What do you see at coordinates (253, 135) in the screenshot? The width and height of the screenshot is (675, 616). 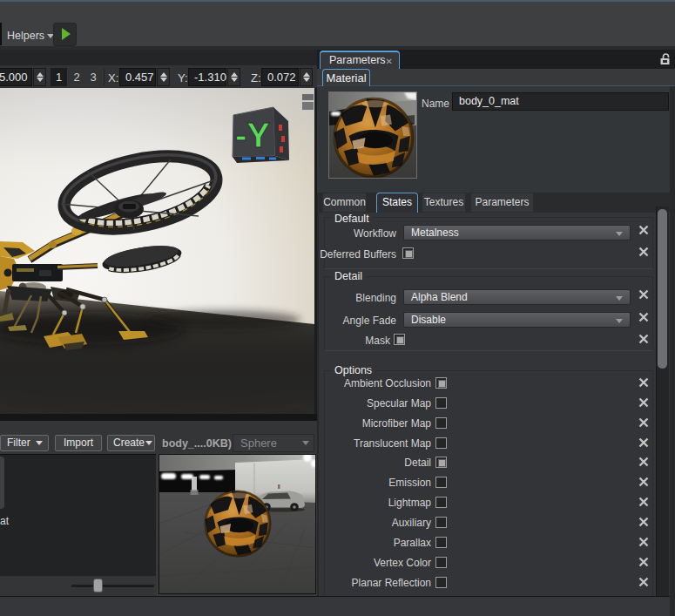 I see `svg-text: -Y` at bounding box center [253, 135].